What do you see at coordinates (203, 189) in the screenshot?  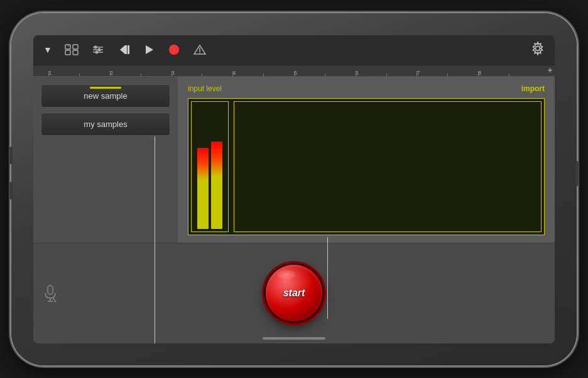 I see `vu-bar-left` at bounding box center [203, 189].